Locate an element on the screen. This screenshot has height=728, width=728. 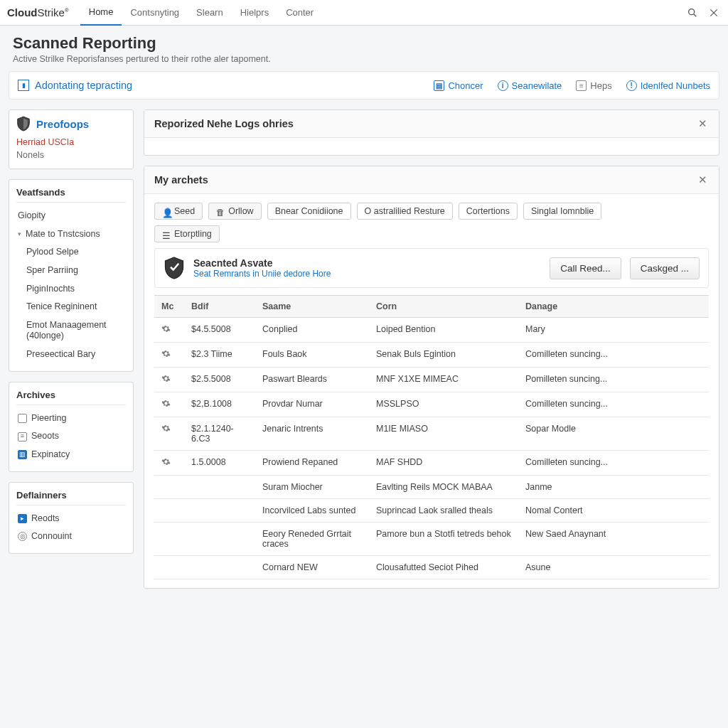
table-header: Saame is located at coordinates (312, 307).